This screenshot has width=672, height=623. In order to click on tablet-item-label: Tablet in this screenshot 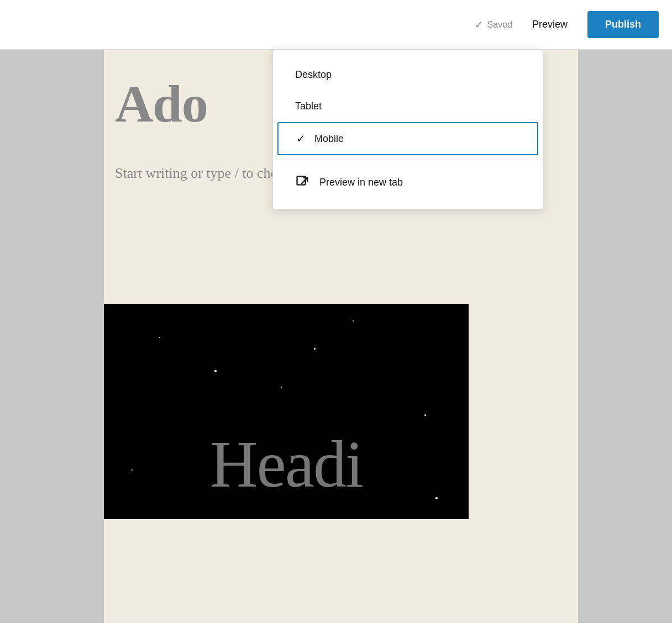, I will do `click(308, 106)`.